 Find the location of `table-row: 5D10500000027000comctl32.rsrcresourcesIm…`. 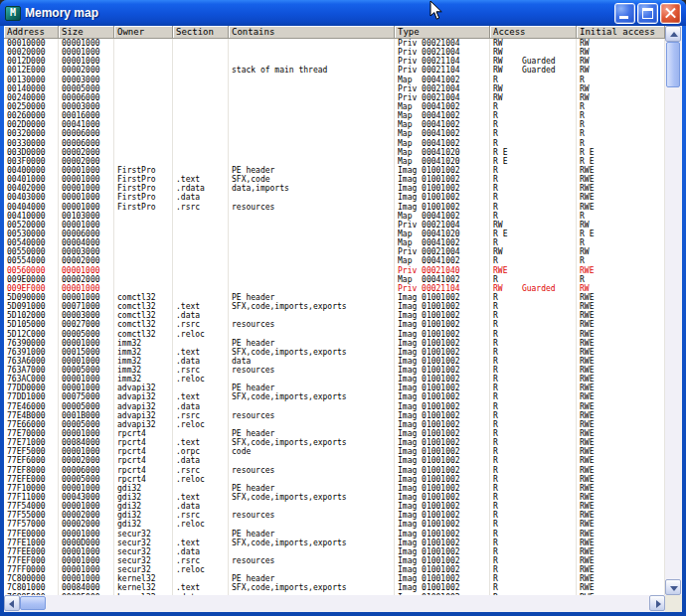

table-row: 5D10500000027000comctl32.rsrcresourcesIm… is located at coordinates (334, 324).